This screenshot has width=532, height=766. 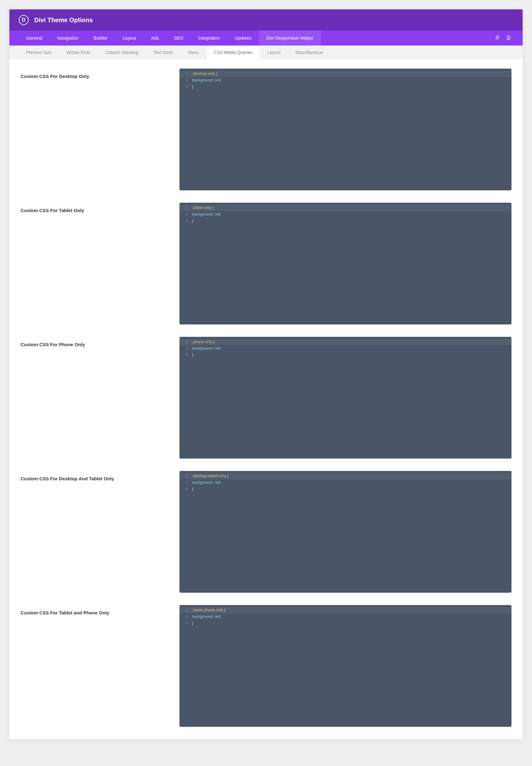 I want to click on code-area: 1.desktop-only {2 background: red;3}, so click(x=345, y=80).